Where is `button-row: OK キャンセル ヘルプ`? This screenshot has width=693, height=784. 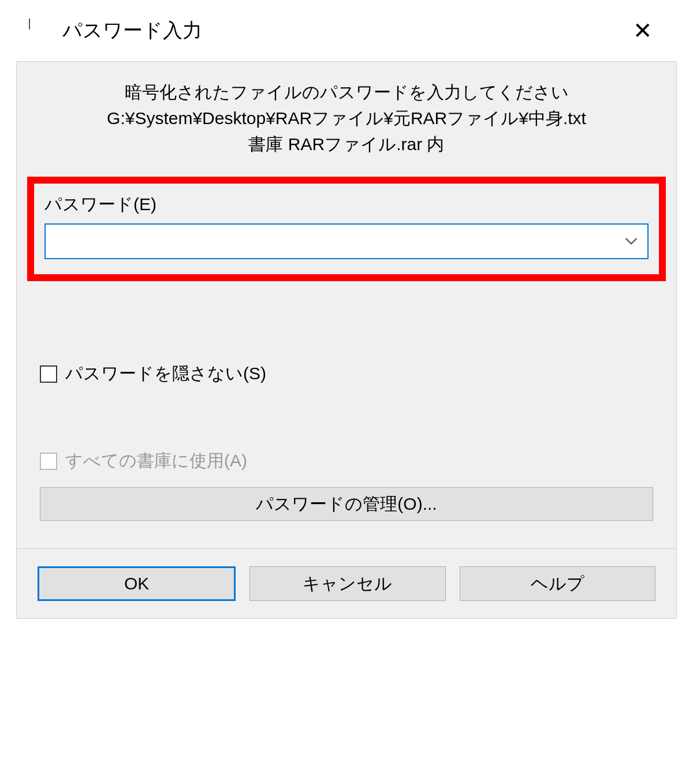 button-row: OK キャンセル ヘルプ is located at coordinates (346, 583).